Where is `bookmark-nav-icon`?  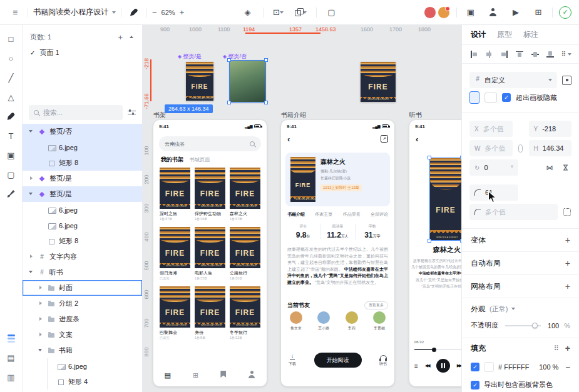
bookmark-nav-icon is located at coordinates (223, 375).